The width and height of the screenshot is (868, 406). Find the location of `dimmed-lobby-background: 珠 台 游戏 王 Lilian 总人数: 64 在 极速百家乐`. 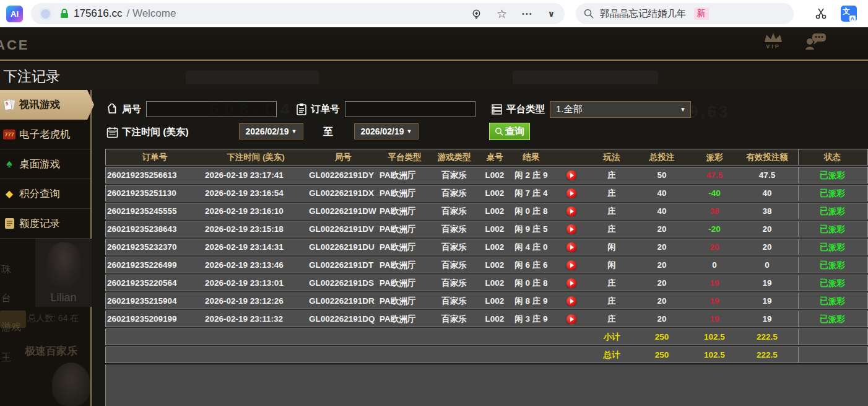

dimmed-lobby-background: 珠 台 游戏 王 Lilian 总人数: 64 在 极速百家乐 is located at coordinates (46, 322).